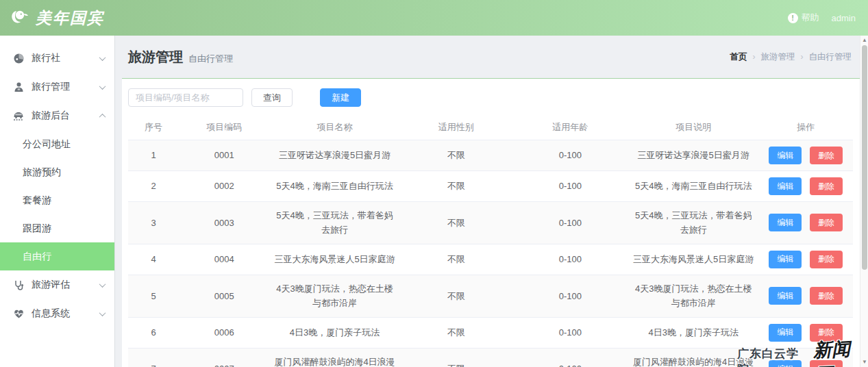 The image size is (868, 367). What do you see at coordinates (693, 156) in the screenshot?
I see `cell-desc: 三亚呀诺达享浪漫5日蜜月游` at bounding box center [693, 156].